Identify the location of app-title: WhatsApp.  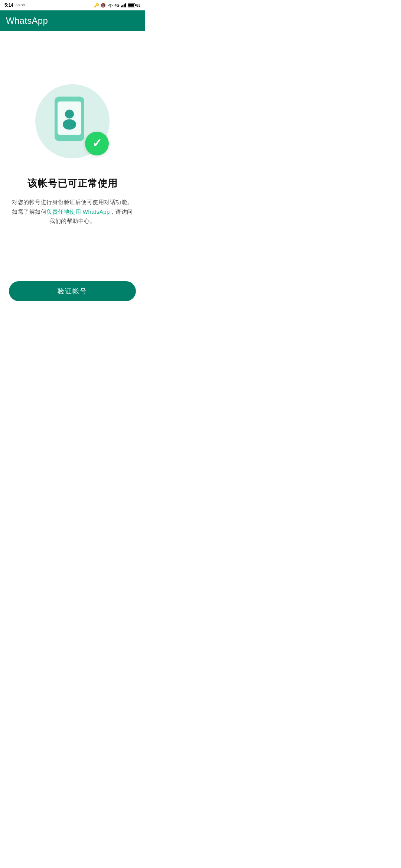
(27, 21).